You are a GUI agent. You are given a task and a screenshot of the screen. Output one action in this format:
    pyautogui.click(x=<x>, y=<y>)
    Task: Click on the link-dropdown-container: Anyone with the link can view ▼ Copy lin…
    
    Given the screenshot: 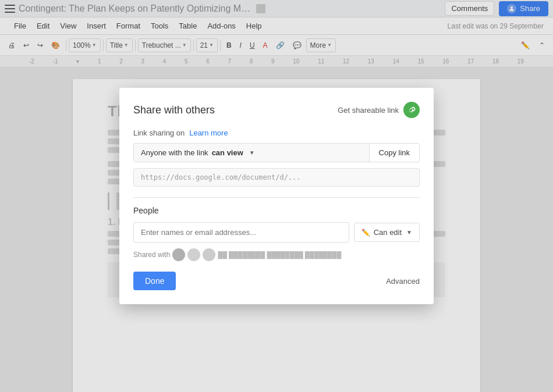 What is the action you would take?
    pyautogui.click(x=276, y=152)
    